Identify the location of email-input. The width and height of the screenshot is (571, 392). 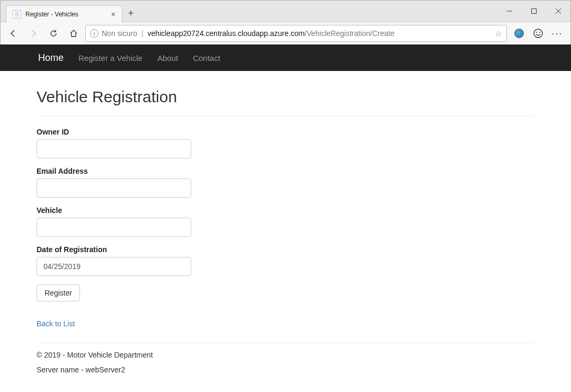
(114, 188).